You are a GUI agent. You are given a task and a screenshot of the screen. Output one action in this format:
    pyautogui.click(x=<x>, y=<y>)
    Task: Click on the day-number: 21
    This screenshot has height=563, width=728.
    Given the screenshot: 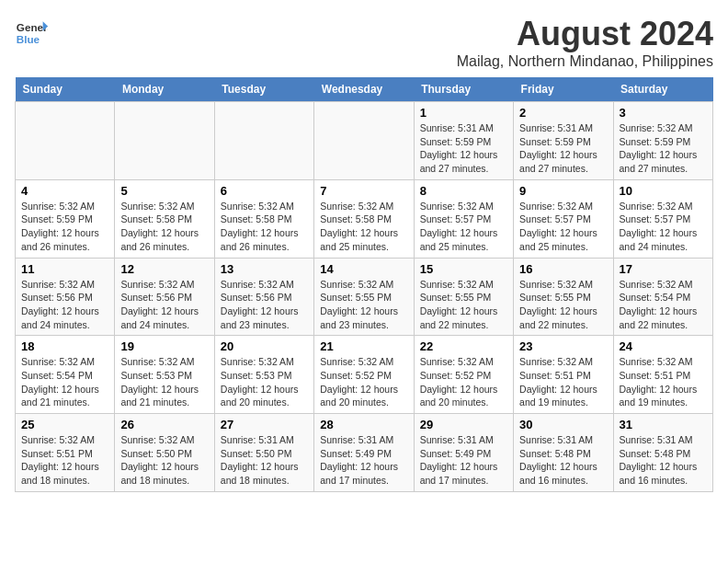 What is the action you would take?
    pyautogui.click(x=364, y=346)
    